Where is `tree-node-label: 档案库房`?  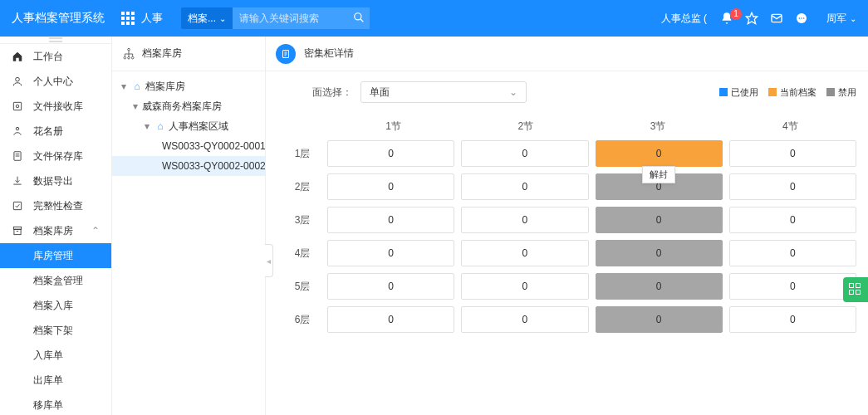 tree-node-label: 档案库房 is located at coordinates (165, 86).